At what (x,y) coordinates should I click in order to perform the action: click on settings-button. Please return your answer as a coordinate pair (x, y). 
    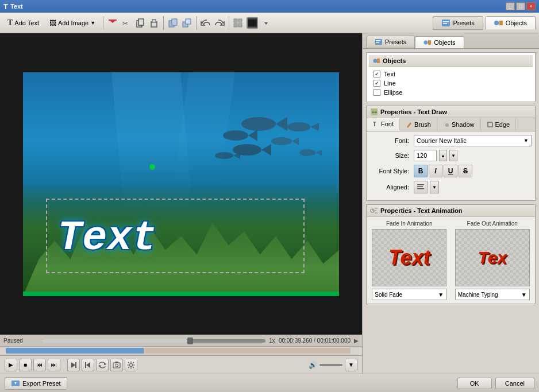
    Looking at the image, I should click on (131, 365).